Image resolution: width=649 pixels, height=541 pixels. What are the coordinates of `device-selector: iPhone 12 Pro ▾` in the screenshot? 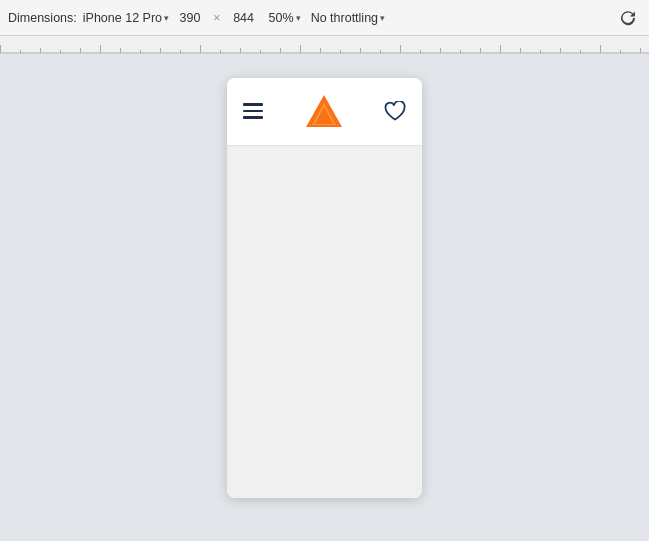 It's located at (126, 18).